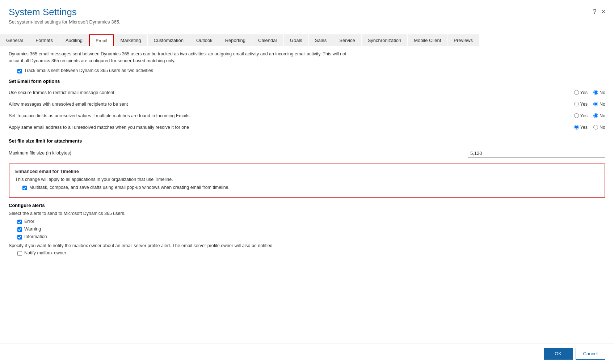 This screenshot has width=614, height=364. Describe the element at coordinates (64, 12) in the screenshot. I see `dialog-title: System Settings` at that location.